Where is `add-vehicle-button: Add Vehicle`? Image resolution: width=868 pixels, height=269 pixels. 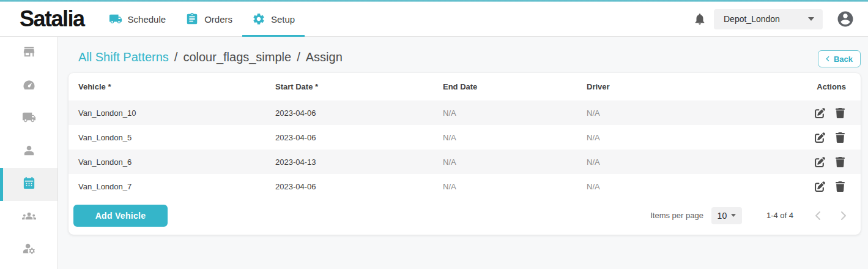 add-vehicle-button: Add Vehicle is located at coordinates (121, 216).